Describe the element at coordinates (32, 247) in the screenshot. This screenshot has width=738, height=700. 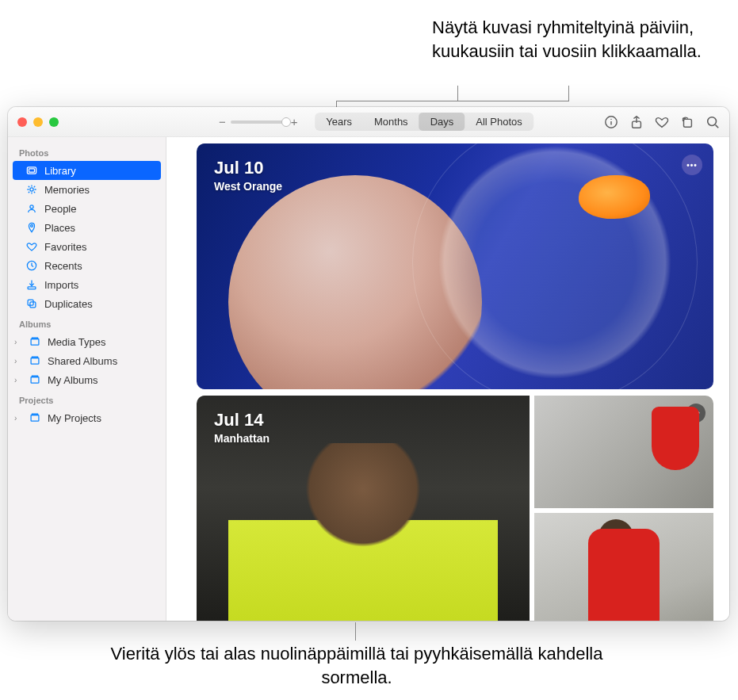
I see `heart-icon` at that location.